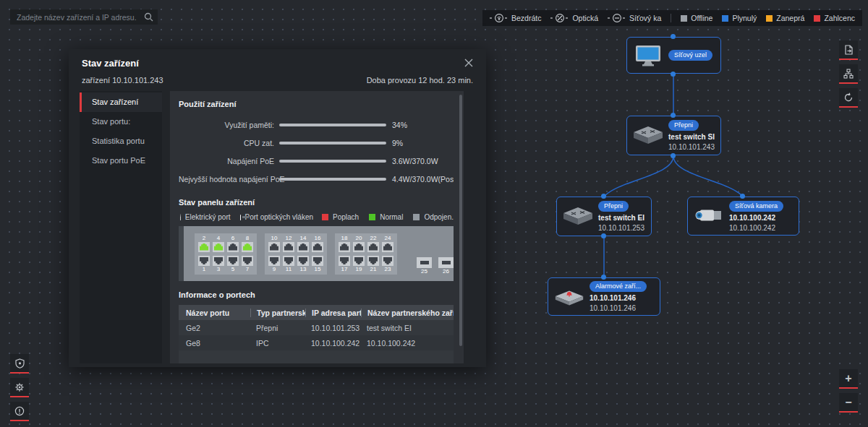 The image size is (868, 427). What do you see at coordinates (399, 125) in the screenshot?
I see `memory-usage-value: 34%` at bounding box center [399, 125].